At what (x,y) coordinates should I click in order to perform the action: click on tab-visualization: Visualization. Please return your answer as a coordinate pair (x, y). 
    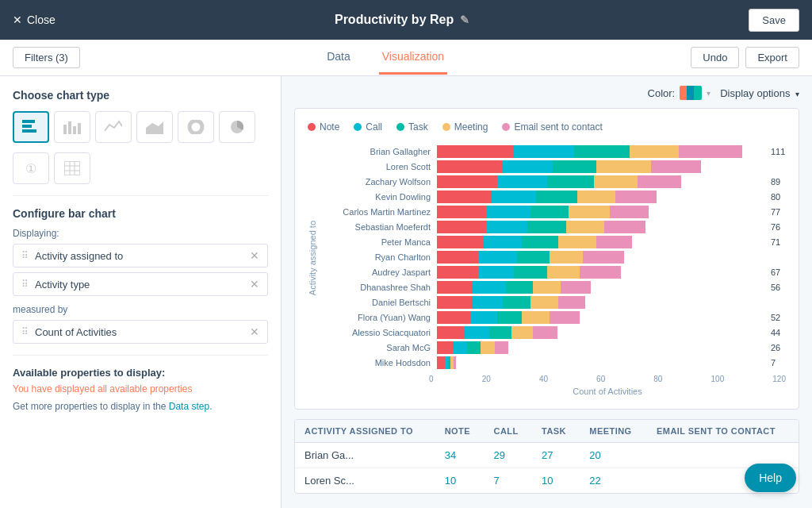
    Looking at the image, I should click on (413, 57).